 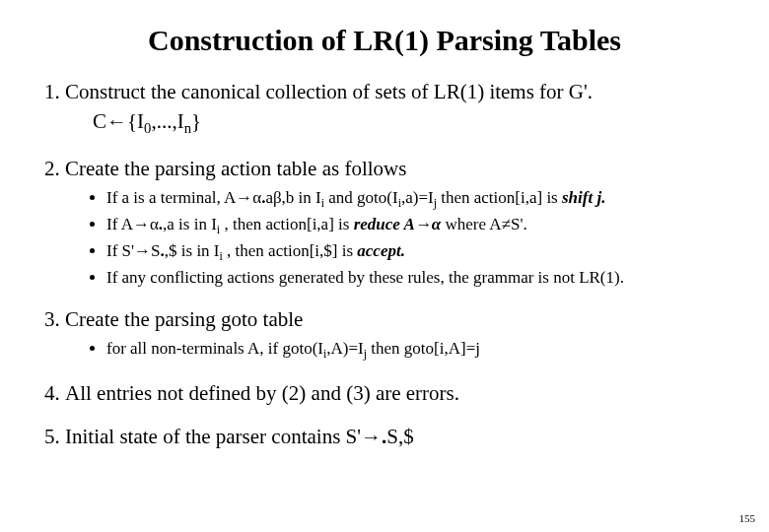 I want to click on item-3-b1: for all non-terminals A, if goto(Ii,A)=I…, so click(x=420, y=351).